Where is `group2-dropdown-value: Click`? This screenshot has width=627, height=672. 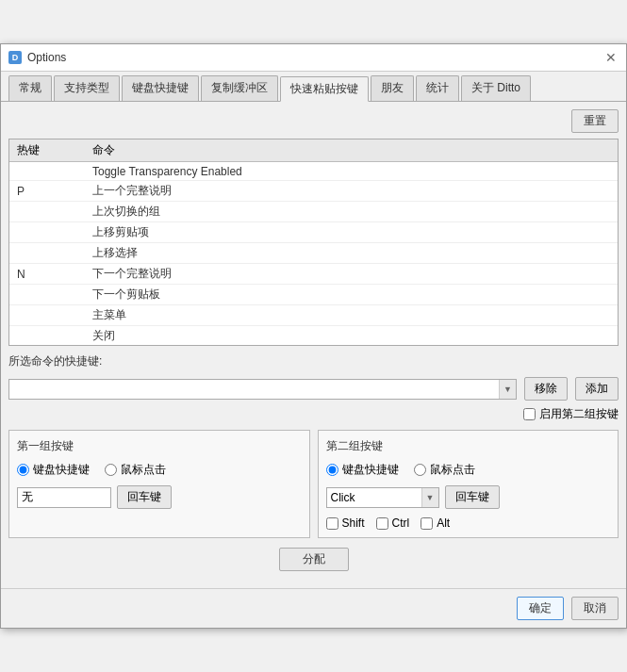
group2-dropdown-value: Click is located at coordinates (374, 498).